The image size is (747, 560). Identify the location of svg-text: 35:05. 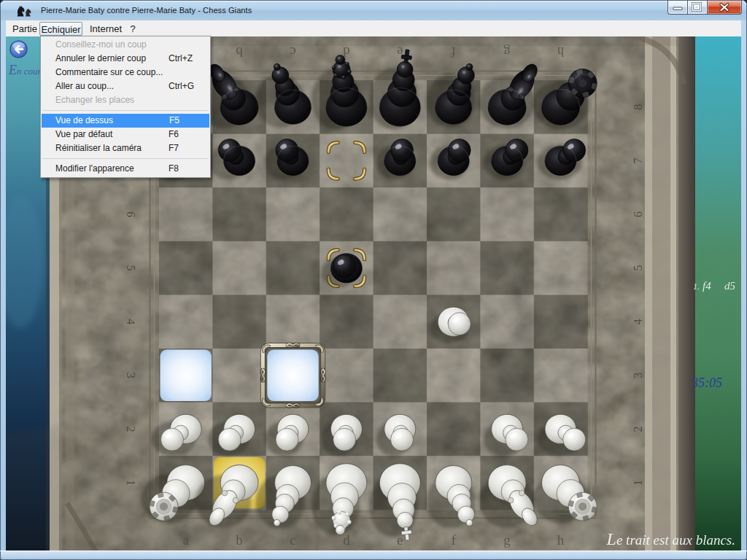
(706, 383).